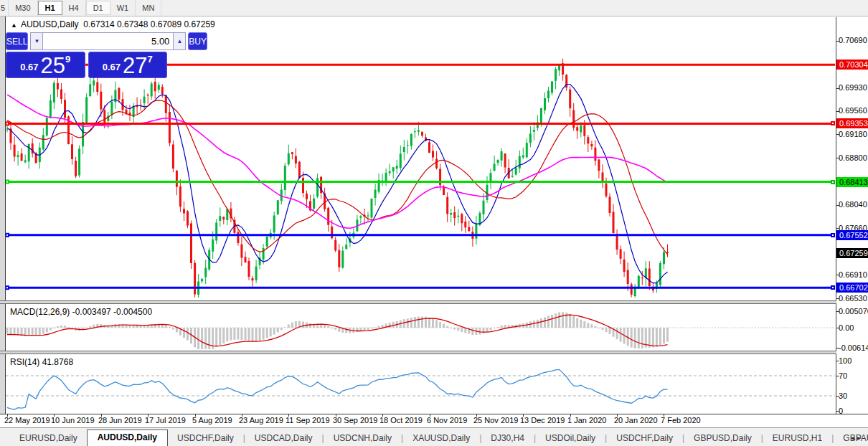 The width and height of the screenshot is (868, 446). Describe the element at coordinates (853, 275) in the screenshot. I see `price-tick-label: 0.66910` at that location.